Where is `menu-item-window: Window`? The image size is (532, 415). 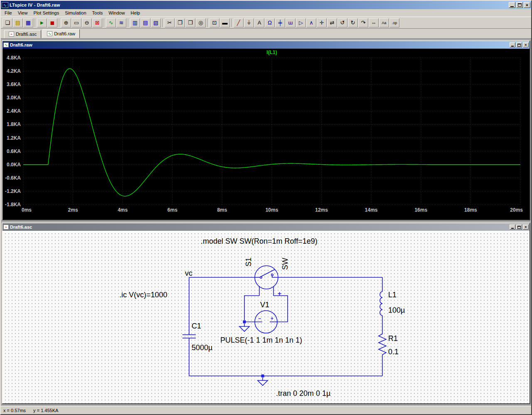
menu-item-window: Window is located at coordinates (116, 13).